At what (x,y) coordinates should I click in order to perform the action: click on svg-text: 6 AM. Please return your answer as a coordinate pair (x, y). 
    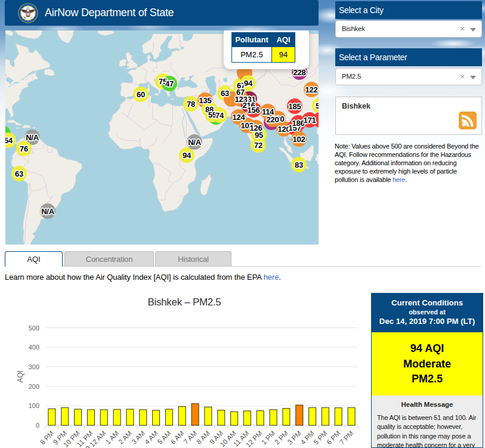
    Looking at the image, I should click on (178, 438).